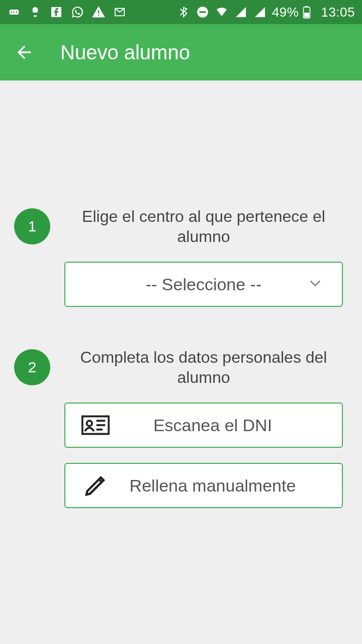 The image size is (362, 644). Describe the element at coordinates (181, 12) in the screenshot. I see `status-bar: 49% 13:05` at that location.